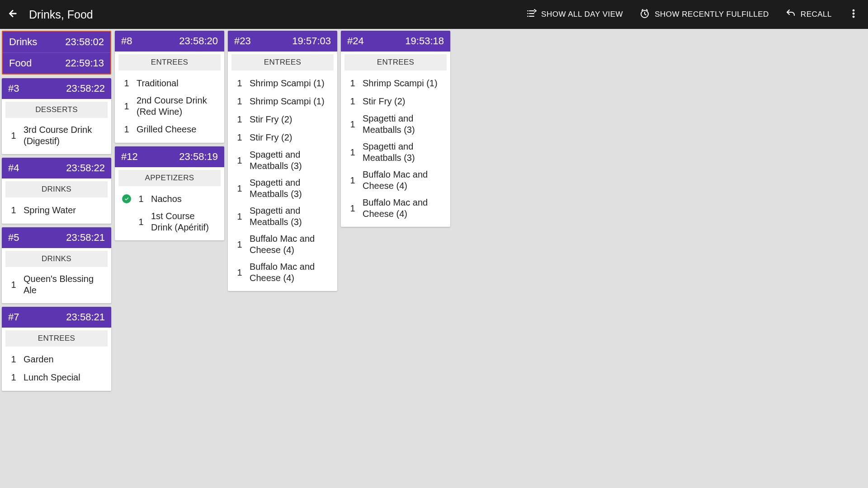 The image size is (868, 488). I want to click on line-item: 1Lunch Special, so click(57, 377).